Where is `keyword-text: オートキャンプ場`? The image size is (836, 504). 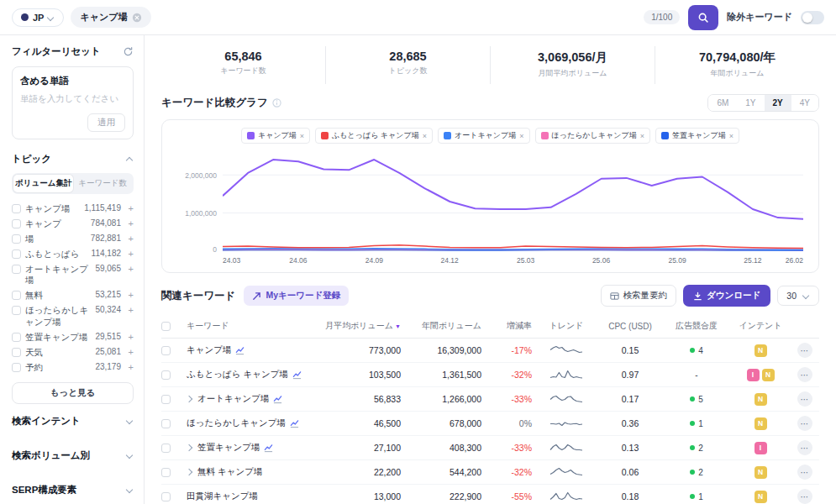 keyword-text: オートキャンプ場 is located at coordinates (234, 399).